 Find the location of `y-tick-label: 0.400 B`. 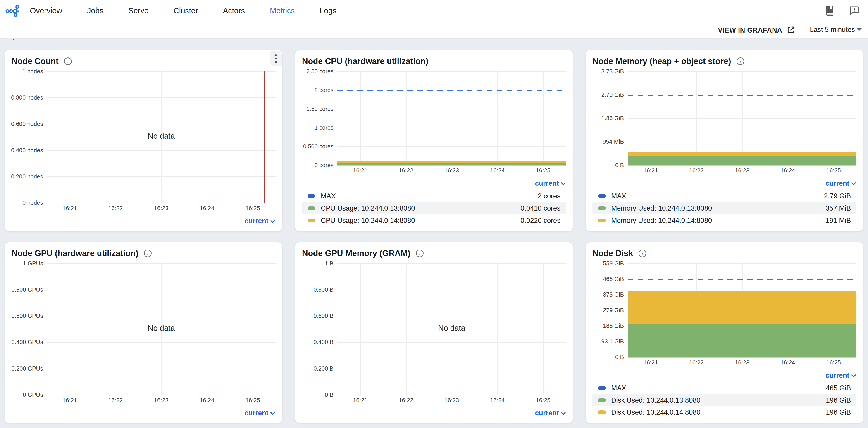

y-tick-label: 0.400 B is located at coordinates (323, 342).